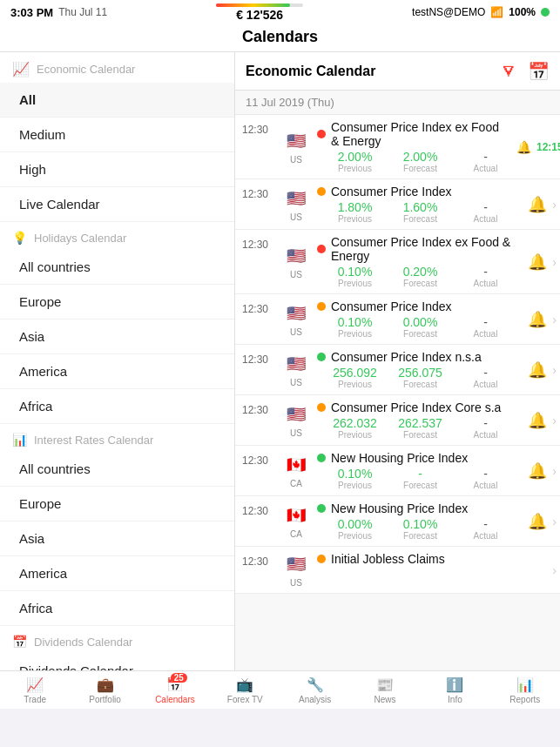 The height and width of the screenshot is (747, 560). What do you see at coordinates (509, 71) in the screenshot?
I see `filter-icon: ⛛` at bounding box center [509, 71].